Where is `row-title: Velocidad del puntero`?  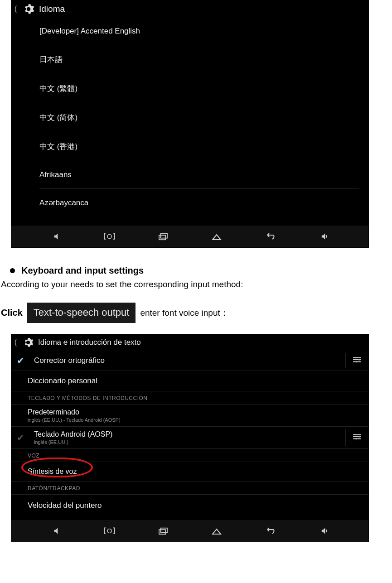
row-title: Velocidad del puntero is located at coordinates (198, 506).